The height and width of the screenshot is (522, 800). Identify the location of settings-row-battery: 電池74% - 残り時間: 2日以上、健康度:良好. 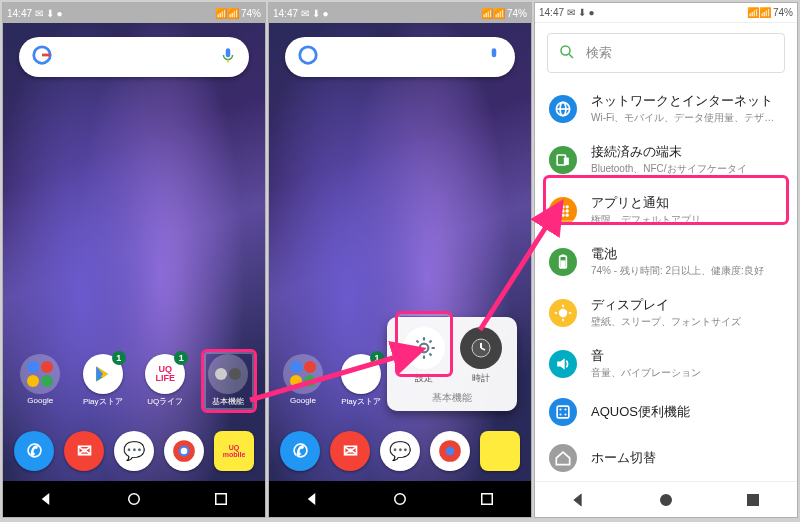
(666, 262).